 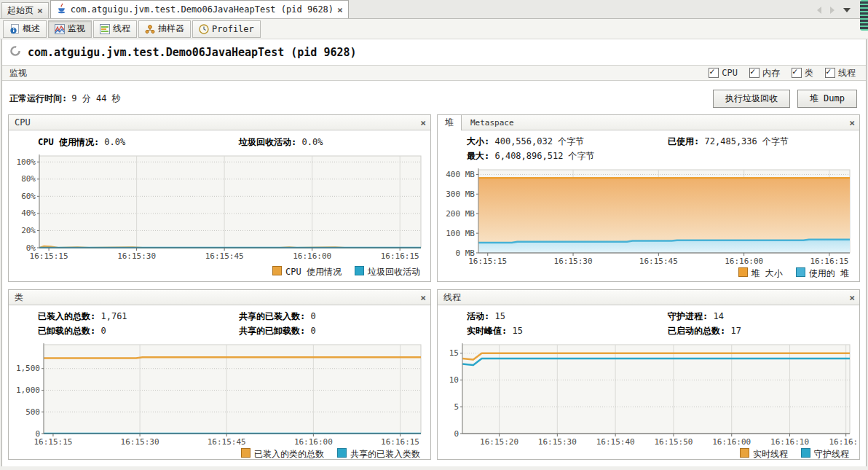 I want to click on legend-label: 堆 大小, so click(x=768, y=273).